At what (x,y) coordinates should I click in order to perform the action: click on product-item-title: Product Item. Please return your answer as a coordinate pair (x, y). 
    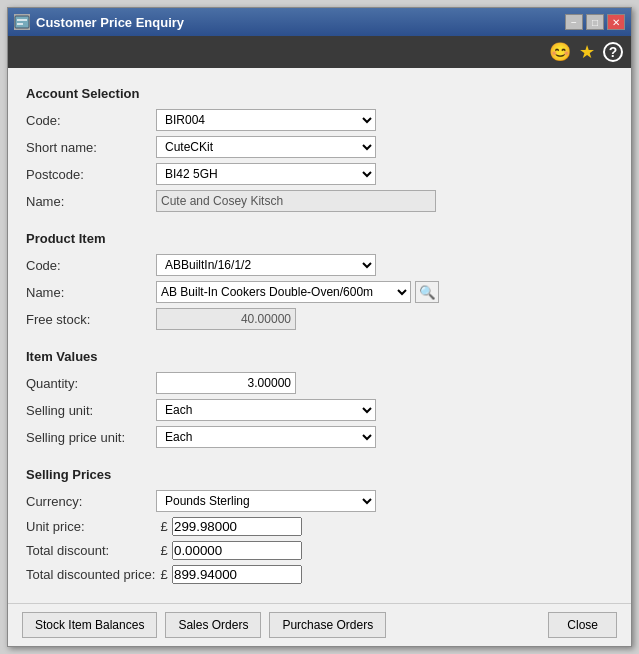
    Looking at the image, I should click on (320, 238).